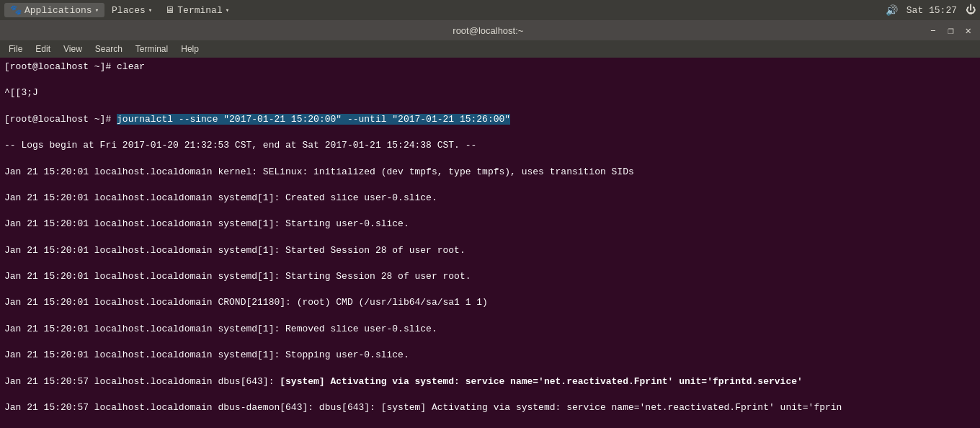  Describe the element at coordinates (490, 251) in the screenshot. I see `line-8: Jan 21 15:20:01 localhost.localdomain sy…` at that location.